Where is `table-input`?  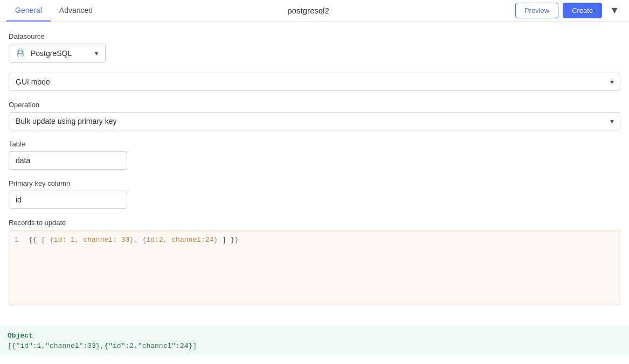
table-input is located at coordinates (68, 160).